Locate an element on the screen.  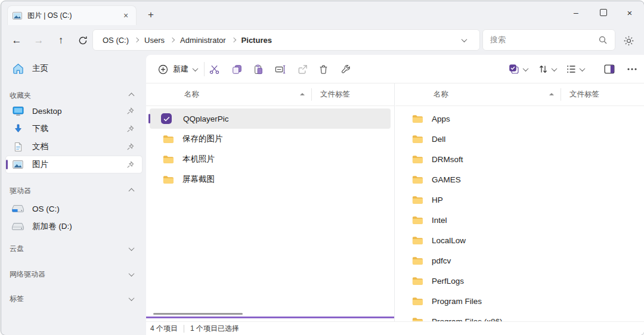
file-name: Intel is located at coordinates (439, 221).